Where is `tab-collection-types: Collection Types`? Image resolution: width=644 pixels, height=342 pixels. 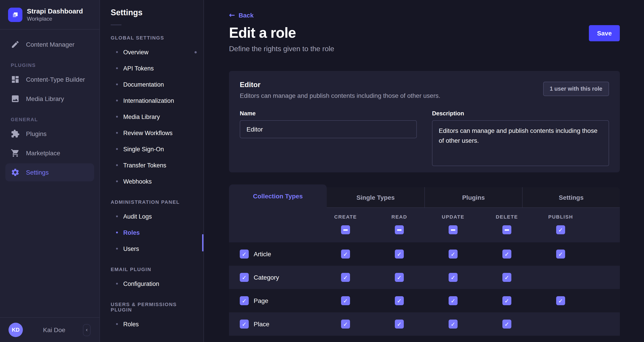
tab-collection-types: Collection Types is located at coordinates (278, 196).